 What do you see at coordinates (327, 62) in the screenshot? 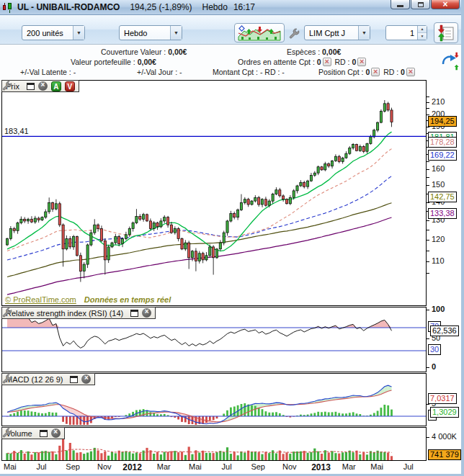
I see `cancel-cpt-orders-icon` at bounding box center [327, 62].